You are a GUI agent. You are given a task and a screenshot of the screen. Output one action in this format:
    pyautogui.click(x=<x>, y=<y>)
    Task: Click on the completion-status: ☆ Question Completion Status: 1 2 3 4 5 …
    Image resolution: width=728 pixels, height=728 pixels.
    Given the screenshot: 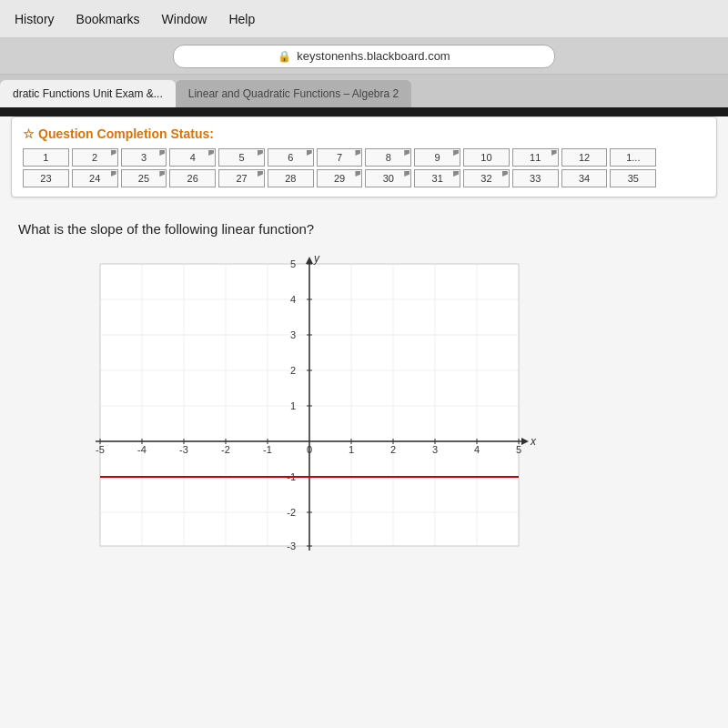 What is the action you would take?
    pyautogui.click(x=364, y=157)
    